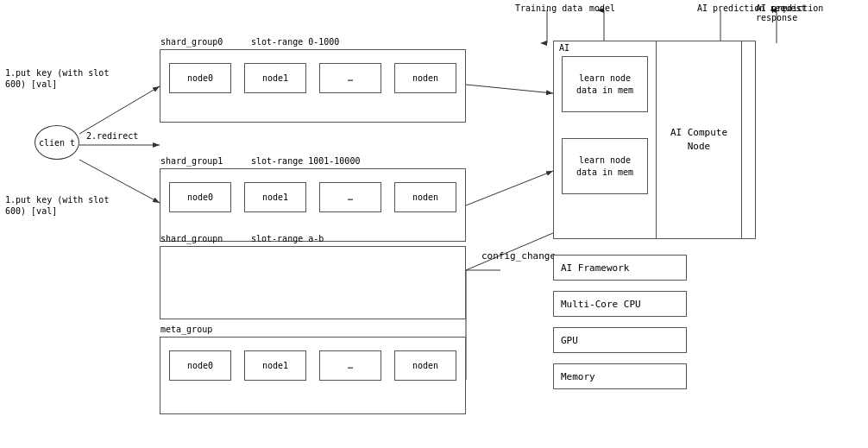 The width and height of the screenshot is (868, 448). I want to click on memory-box: Memory, so click(620, 376).